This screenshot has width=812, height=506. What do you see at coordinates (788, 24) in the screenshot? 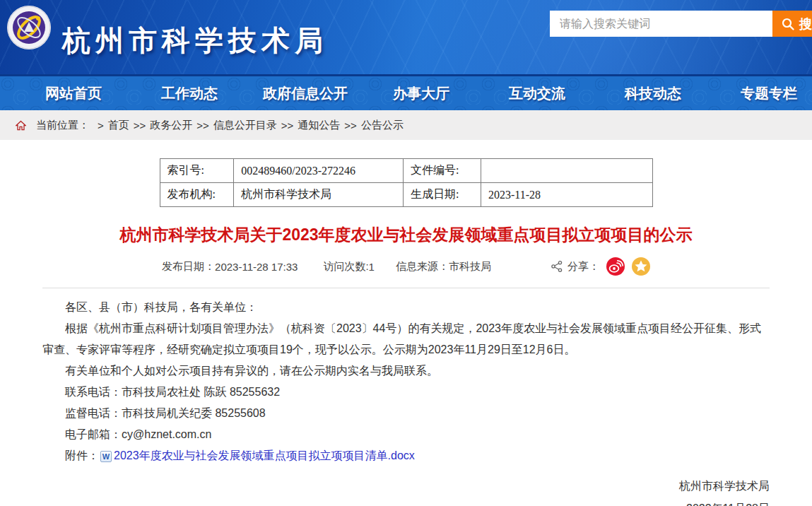
I see `search-icon` at bounding box center [788, 24].